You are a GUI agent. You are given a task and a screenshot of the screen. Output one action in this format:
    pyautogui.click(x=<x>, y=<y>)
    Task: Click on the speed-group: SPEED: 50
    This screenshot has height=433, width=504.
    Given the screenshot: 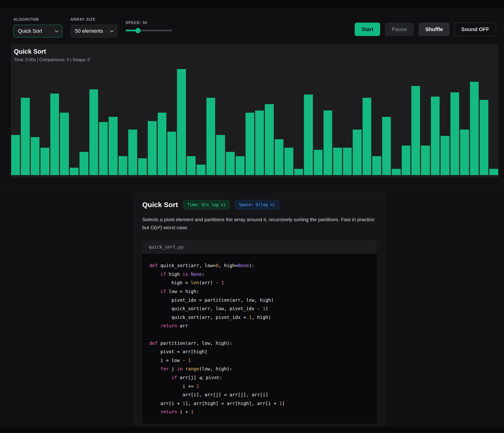 What is the action you would take?
    pyautogui.click(x=149, y=26)
    